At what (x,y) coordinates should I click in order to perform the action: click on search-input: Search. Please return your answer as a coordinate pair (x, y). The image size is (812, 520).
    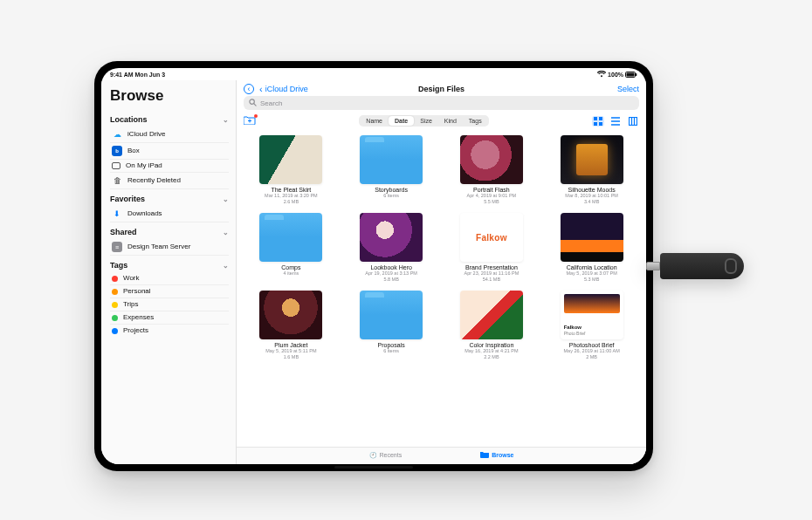
    Looking at the image, I should click on (442, 103).